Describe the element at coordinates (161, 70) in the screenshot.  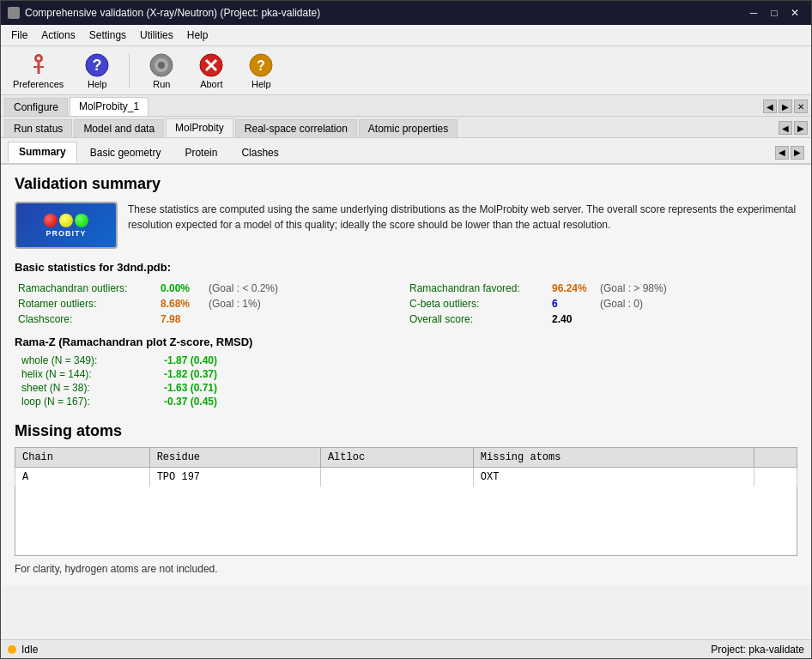
I see `run-button: Run` at that location.